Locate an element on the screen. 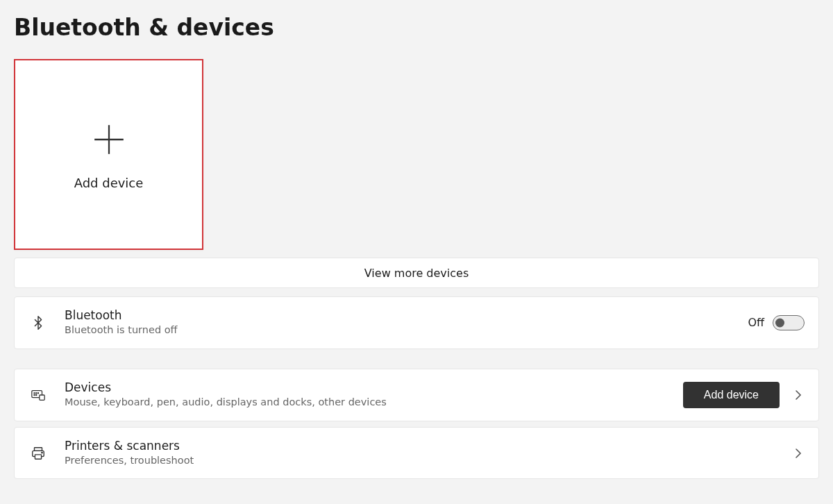 This screenshot has width=833, height=504. bluetooth-subtitle: Bluetooth is turned off is located at coordinates (406, 330).